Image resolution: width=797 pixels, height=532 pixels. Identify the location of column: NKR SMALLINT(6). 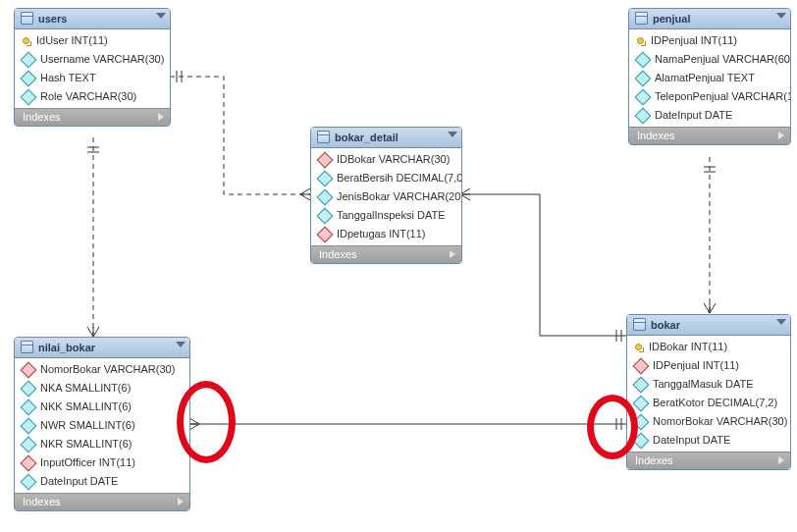
(102, 444).